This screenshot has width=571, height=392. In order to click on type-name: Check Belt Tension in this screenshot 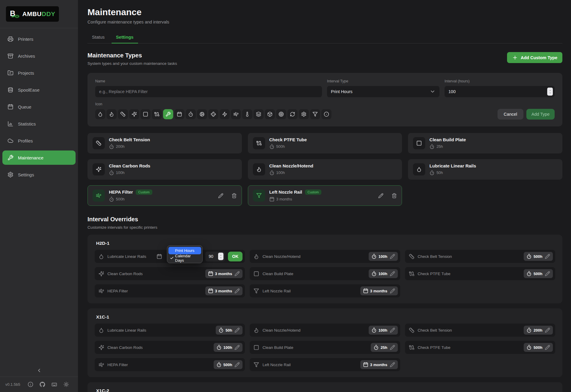, I will do `click(129, 140)`.